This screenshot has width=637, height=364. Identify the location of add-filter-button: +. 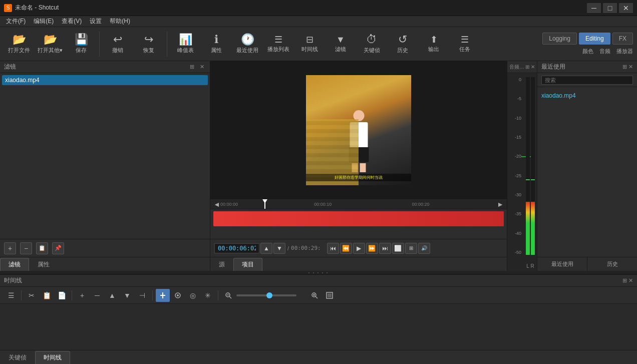
(10, 248).